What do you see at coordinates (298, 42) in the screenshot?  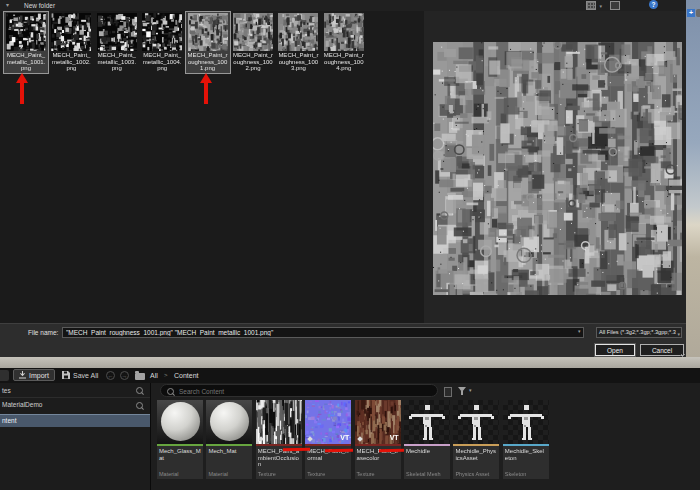 I see `file-item: MECH_Paint_roughness_1003.png` at bounding box center [298, 42].